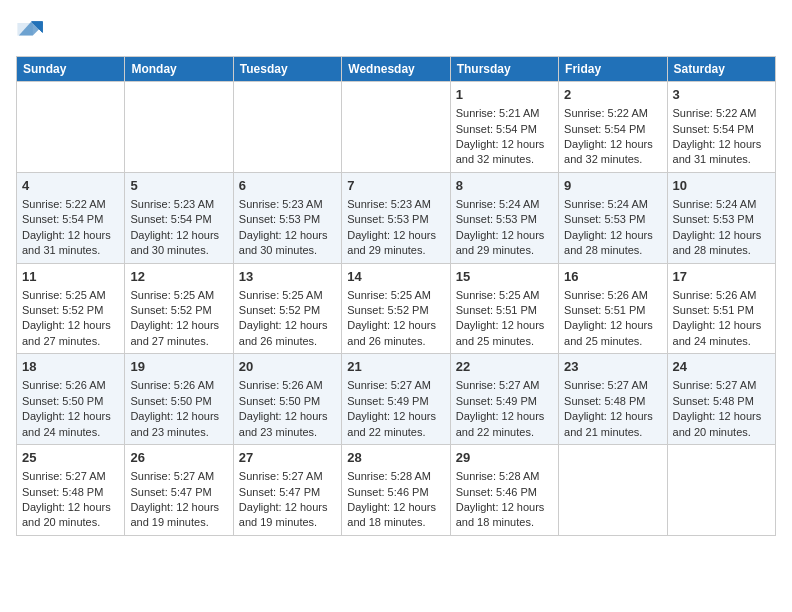 The height and width of the screenshot is (612, 792). What do you see at coordinates (396, 277) in the screenshot?
I see `day-number: 14` at bounding box center [396, 277].